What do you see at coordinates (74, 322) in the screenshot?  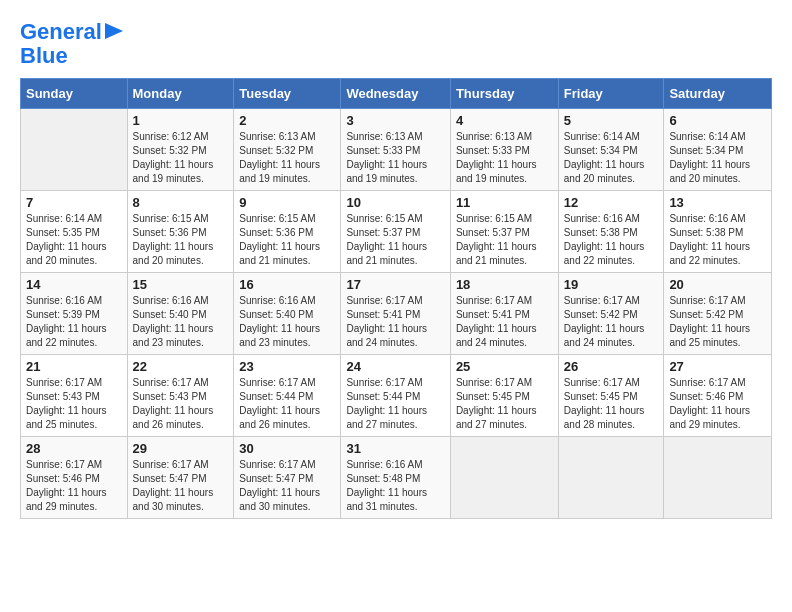 I see `day-info: Sunrise: 6:16 AMSunset: 5:39 PMDaylight:…` at bounding box center [74, 322].